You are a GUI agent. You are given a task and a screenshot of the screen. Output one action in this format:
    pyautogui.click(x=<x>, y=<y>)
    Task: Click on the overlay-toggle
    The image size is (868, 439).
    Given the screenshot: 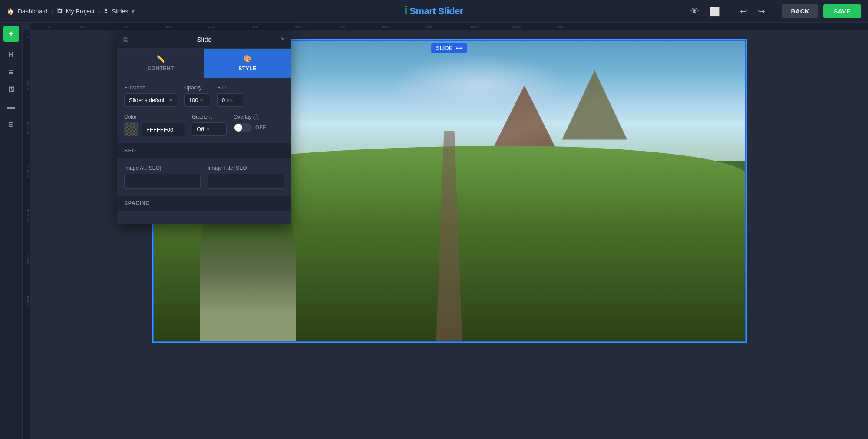 What is the action you would take?
    pyautogui.click(x=243, y=128)
    